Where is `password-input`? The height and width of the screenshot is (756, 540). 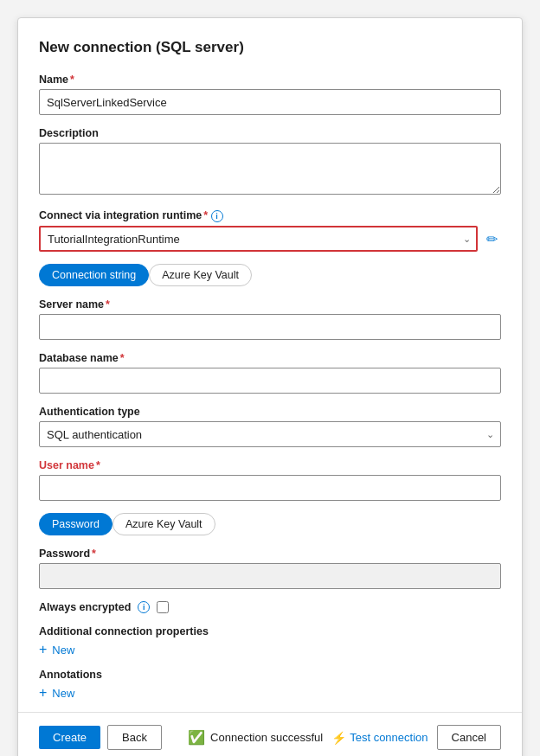 password-input is located at coordinates (270, 576).